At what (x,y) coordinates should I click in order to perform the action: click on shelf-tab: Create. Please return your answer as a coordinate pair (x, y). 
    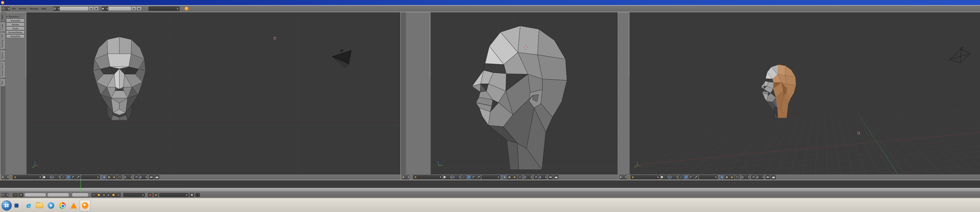
    Looking at the image, I should click on (3, 27).